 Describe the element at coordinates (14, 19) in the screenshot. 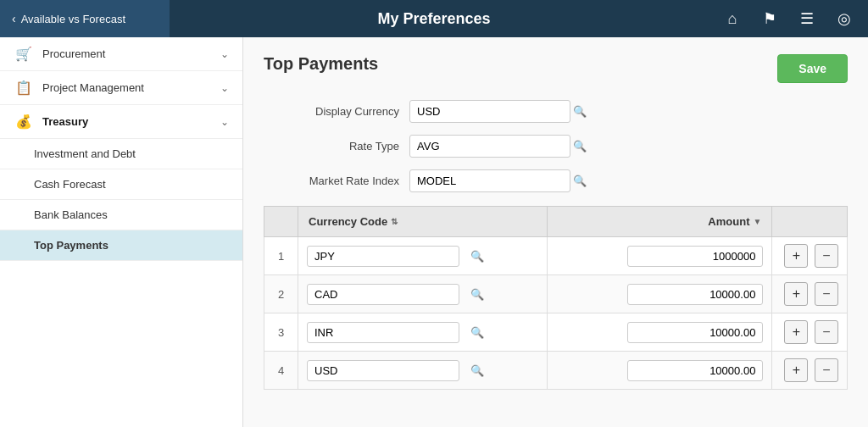

I see `back-arrow-icon: ‹` at that location.